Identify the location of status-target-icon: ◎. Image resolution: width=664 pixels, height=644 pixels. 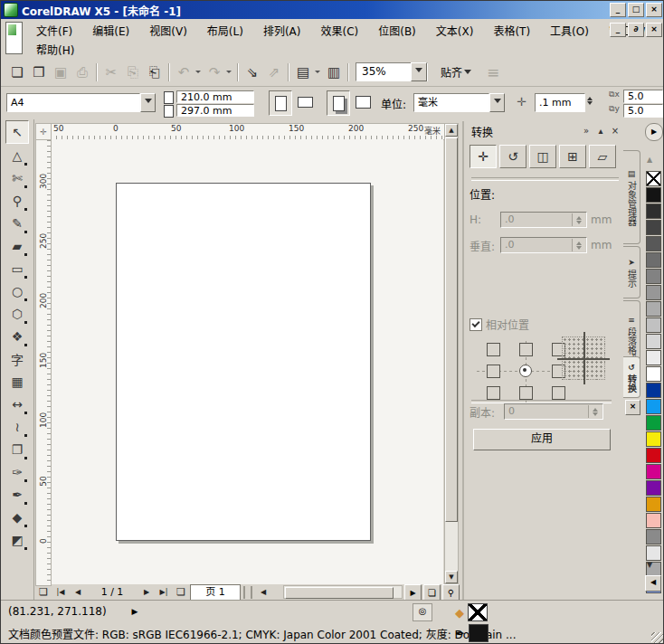
(422, 612).